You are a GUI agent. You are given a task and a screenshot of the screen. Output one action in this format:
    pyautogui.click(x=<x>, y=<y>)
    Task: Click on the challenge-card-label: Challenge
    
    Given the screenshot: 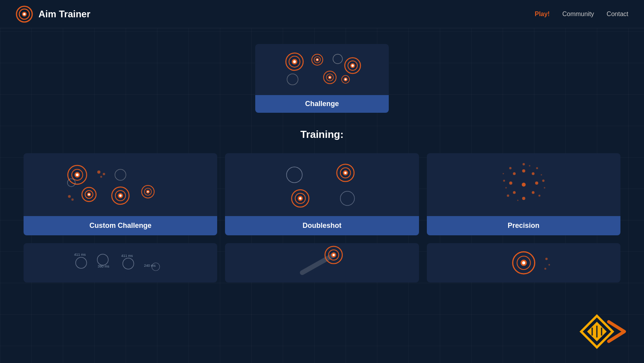 What is the action you would take?
    pyautogui.click(x=322, y=104)
    